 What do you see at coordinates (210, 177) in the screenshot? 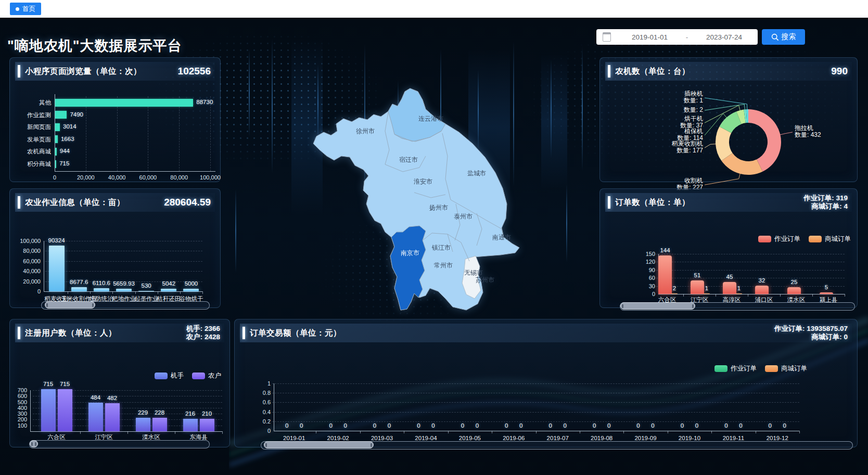
I see `x-tick-label: 100,000` at bounding box center [210, 177].